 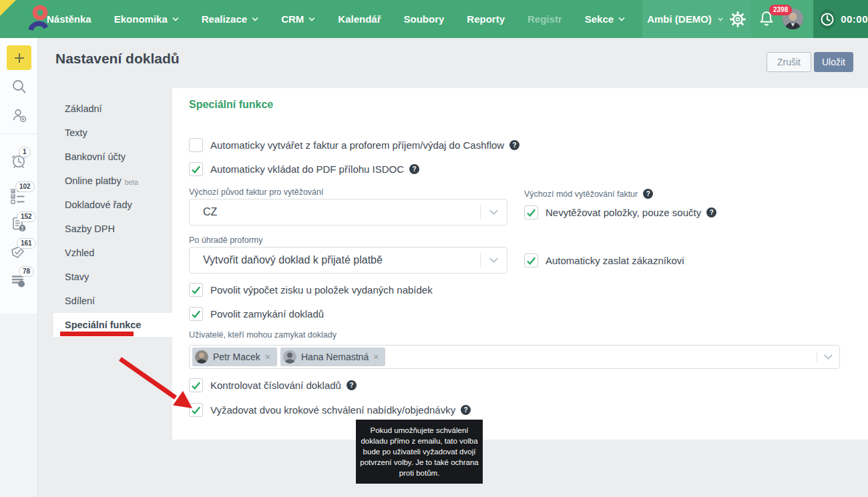 What do you see at coordinates (113, 205) in the screenshot?
I see `menu-item-dokladove-rady: Dokladové řady` at bounding box center [113, 205].